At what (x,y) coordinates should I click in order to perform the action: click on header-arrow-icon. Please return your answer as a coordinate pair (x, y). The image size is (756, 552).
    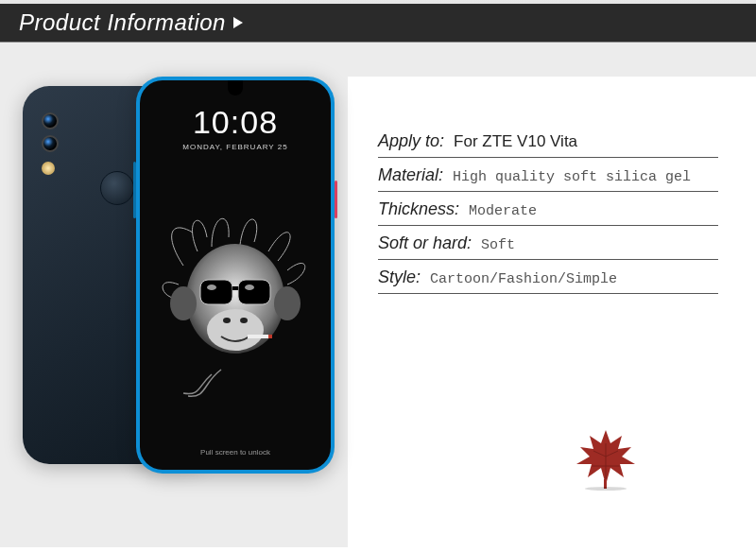
    Looking at the image, I should click on (238, 23).